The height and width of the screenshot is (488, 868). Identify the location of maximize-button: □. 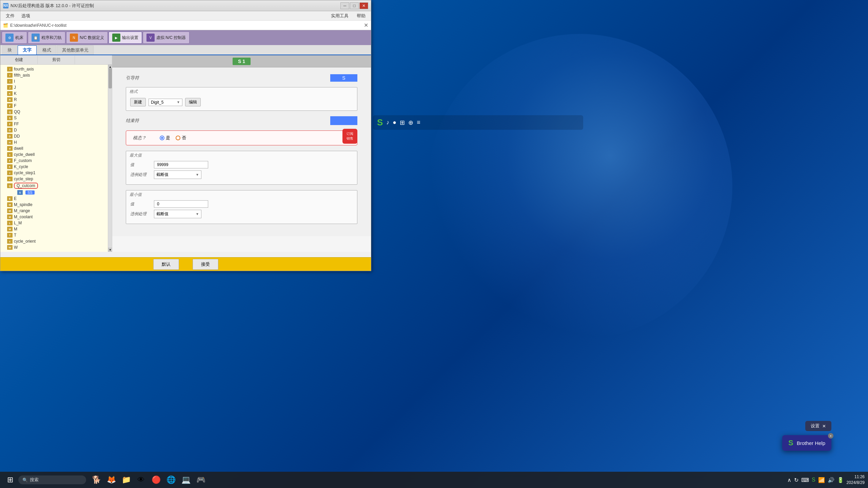
(354, 6).